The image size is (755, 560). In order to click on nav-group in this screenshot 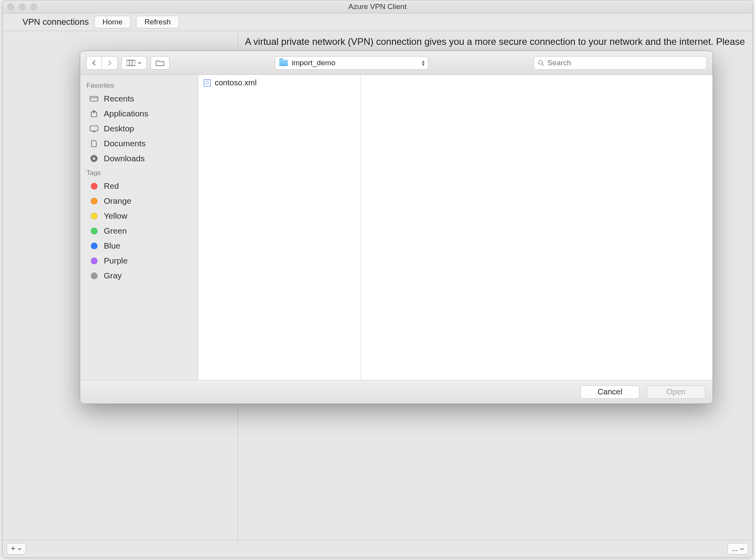, I will do `click(102, 63)`.